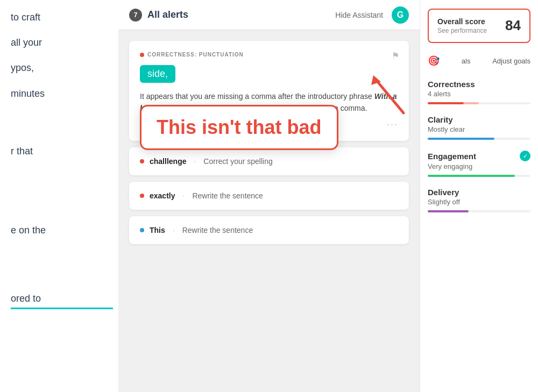  Describe the element at coordinates (228, 196) in the screenshot. I see `alert-action-1: Rewrite the sentence` at that location.